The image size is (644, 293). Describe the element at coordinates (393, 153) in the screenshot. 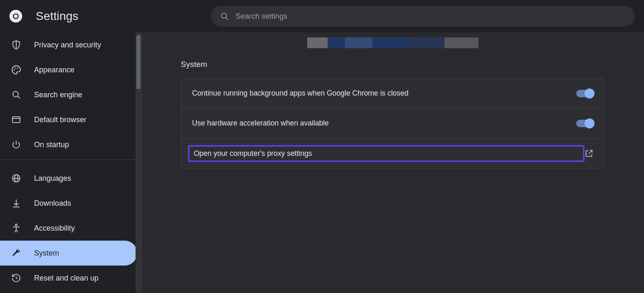

I see `row-open-proxy-settings: Open your computer's proxy settings` at that location.